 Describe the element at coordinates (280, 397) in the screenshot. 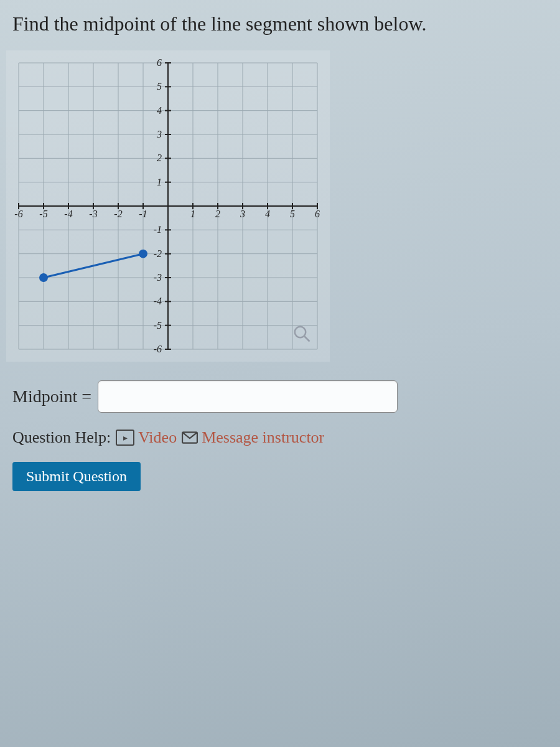

I see `answer-row: Midpoint =` at that location.